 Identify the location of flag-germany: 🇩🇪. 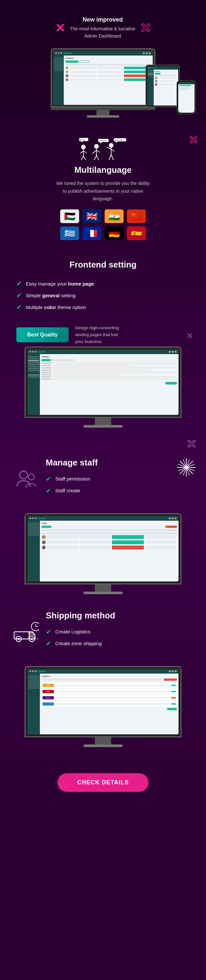
(114, 233).